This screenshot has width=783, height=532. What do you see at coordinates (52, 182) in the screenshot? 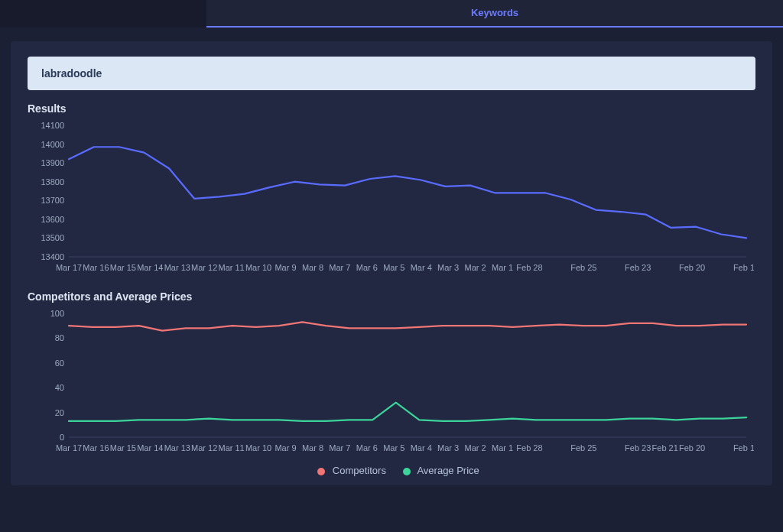
I see `svg-text: 13800` at bounding box center [52, 182].